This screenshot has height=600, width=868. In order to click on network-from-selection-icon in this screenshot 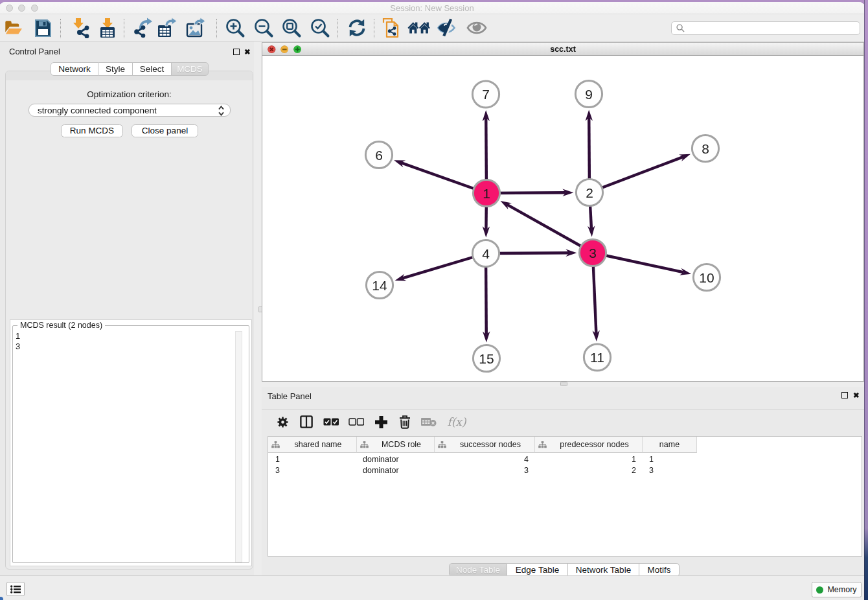, I will do `click(392, 28)`.